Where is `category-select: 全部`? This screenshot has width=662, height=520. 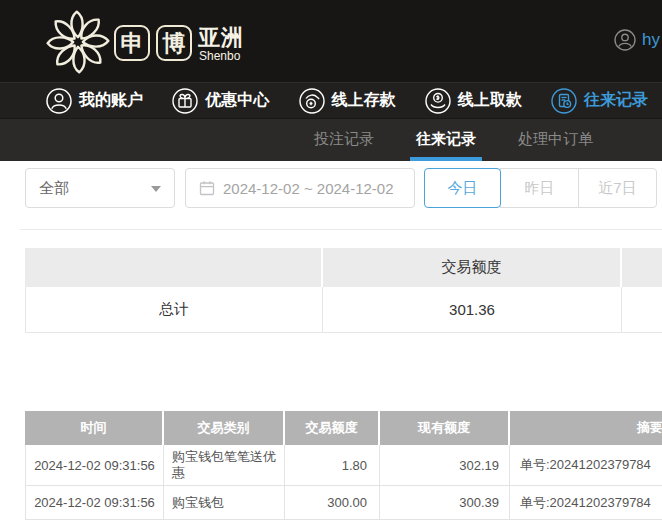
category-select: 全部 is located at coordinates (100, 188).